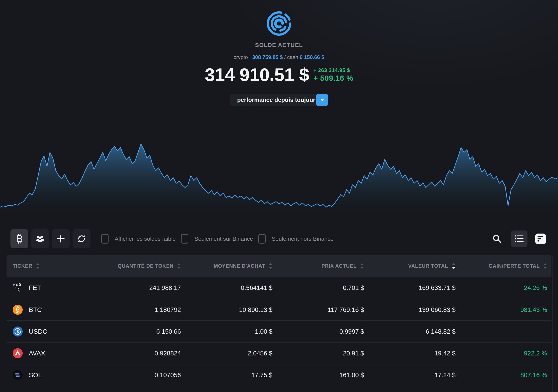  What do you see at coordinates (267, 57) in the screenshot?
I see `crypto-amount: 308 759.85 $` at bounding box center [267, 57].